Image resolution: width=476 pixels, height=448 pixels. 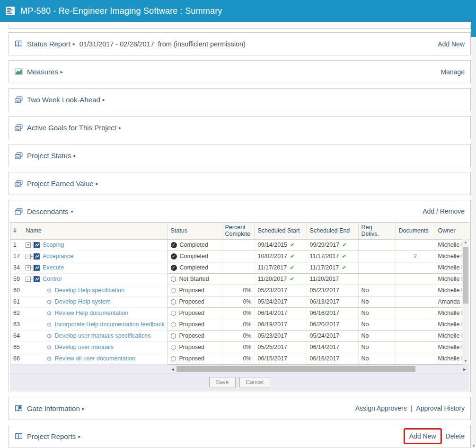 I want to click on info-book-icon: i, so click(x=19, y=408).